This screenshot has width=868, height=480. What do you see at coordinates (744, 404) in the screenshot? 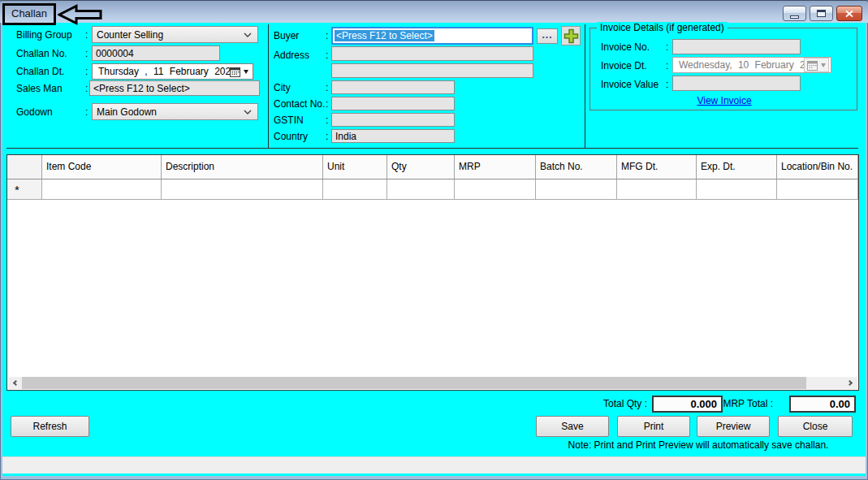
I see `mrp-total-label: MRP Total :` at bounding box center [744, 404].